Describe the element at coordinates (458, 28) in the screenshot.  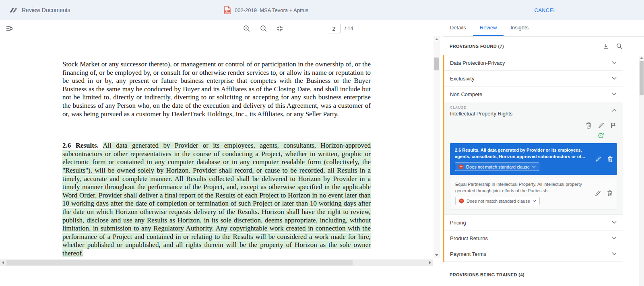
I see `tab-details: Details` at that location.